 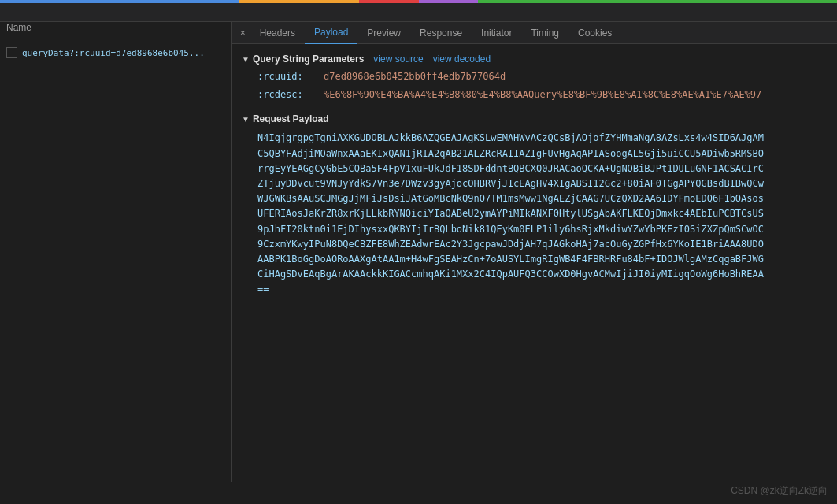 What do you see at coordinates (544, 198) in the screenshot?
I see `payload-line: WJGWKBsAAuSCJMGgJjMFiJsDsiJAtGoMBcNkQ9nO…` at bounding box center [544, 198].